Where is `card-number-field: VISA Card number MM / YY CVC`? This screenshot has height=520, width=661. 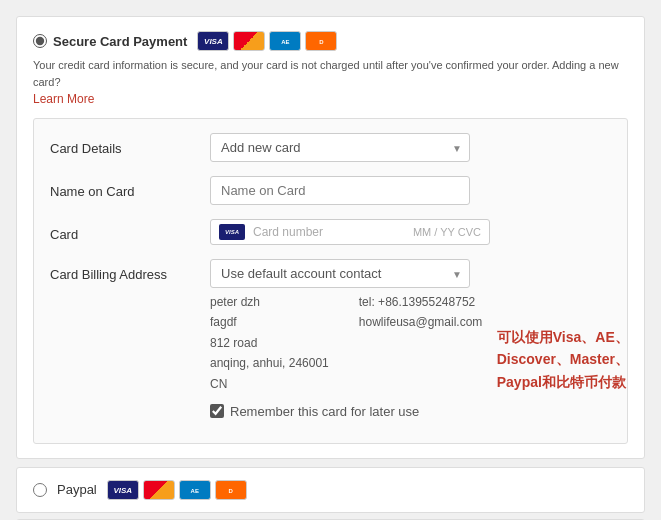 card-number-field: VISA Card number MM / YY CVC is located at coordinates (350, 232).